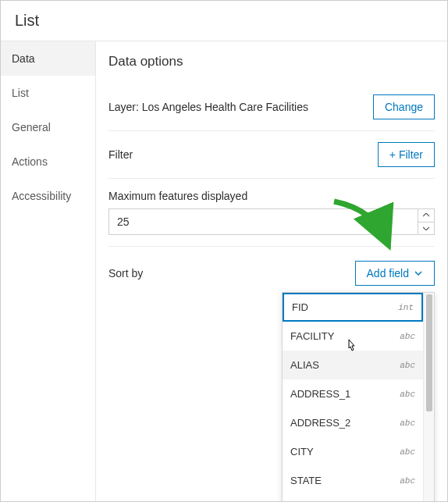 Image resolution: width=448 pixels, height=502 pixels. Describe the element at coordinates (302, 451) in the screenshot. I see `field-name: CITY` at that location.